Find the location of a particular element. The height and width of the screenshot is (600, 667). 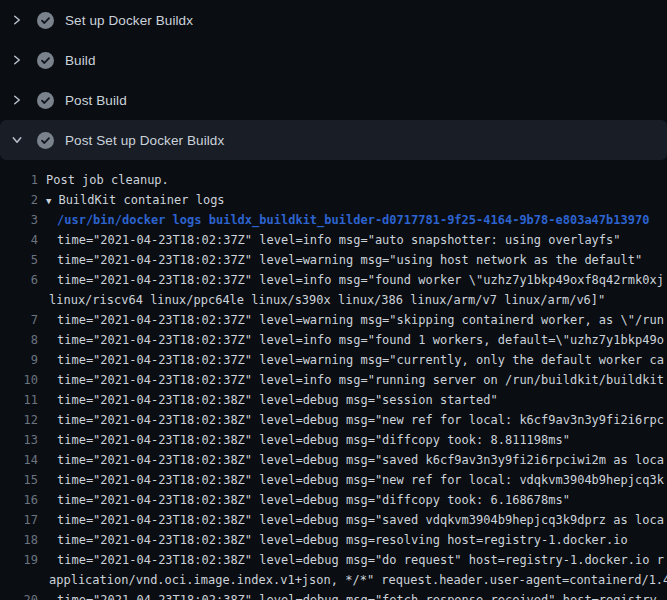

line-number: 9 is located at coordinates (19, 360).